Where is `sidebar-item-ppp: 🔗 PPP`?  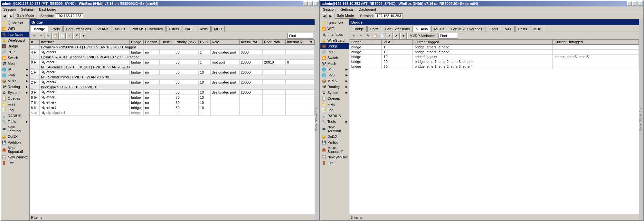
sidebar-item-ppp: 🔗 PPP is located at coordinates (15, 52).